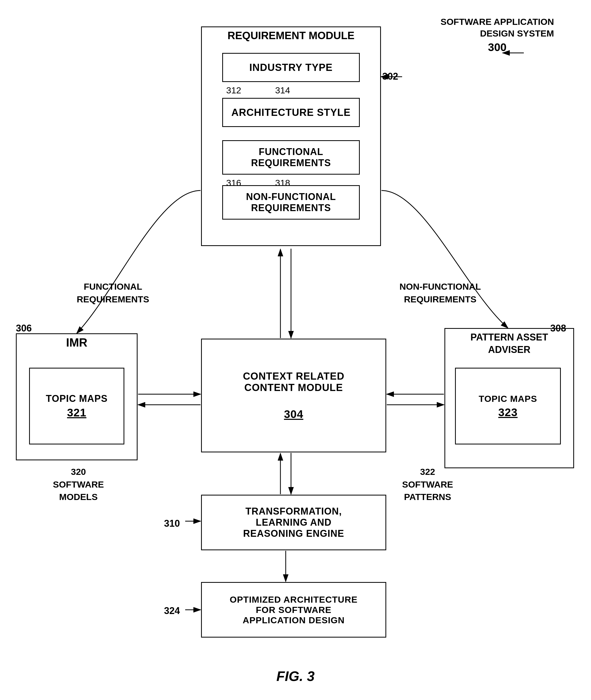  Describe the element at coordinates (293, 395) in the screenshot. I see `context-module-box: CONTEXT RELATEDCONTENT MODULE 304` at that location.